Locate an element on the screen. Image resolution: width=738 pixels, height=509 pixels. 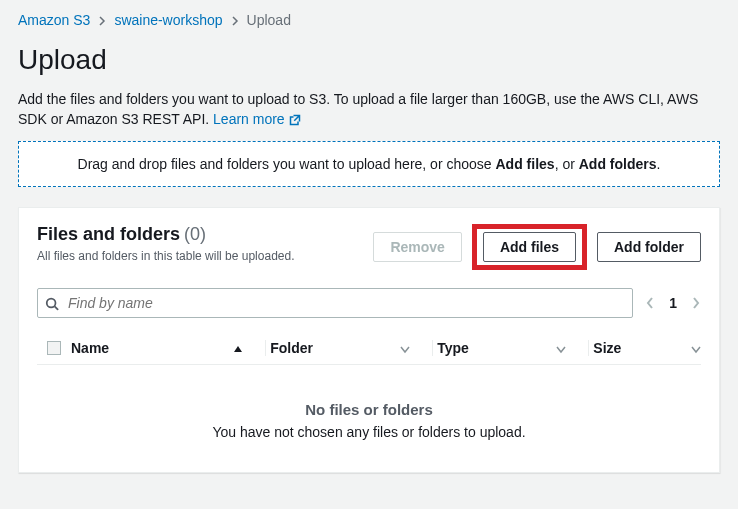
sort-asc-icon is located at coordinates (238, 348).